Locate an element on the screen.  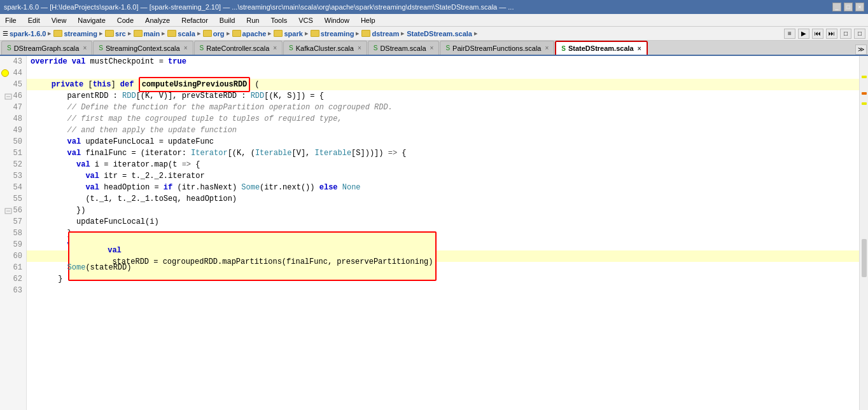
menu-vcs: VCS is located at coordinates (305, 20).